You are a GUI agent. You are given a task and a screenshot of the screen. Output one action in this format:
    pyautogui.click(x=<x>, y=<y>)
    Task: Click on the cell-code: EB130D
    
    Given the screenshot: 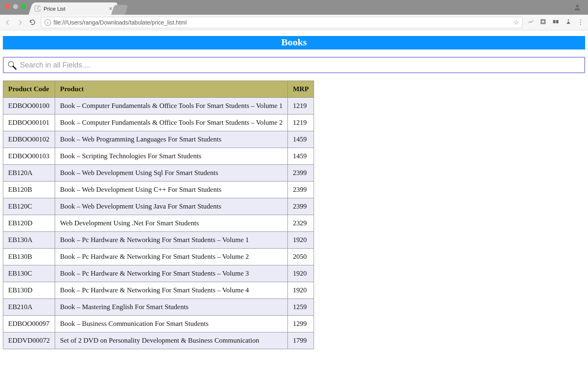 What is the action you would take?
    pyautogui.click(x=29, y=290)
    